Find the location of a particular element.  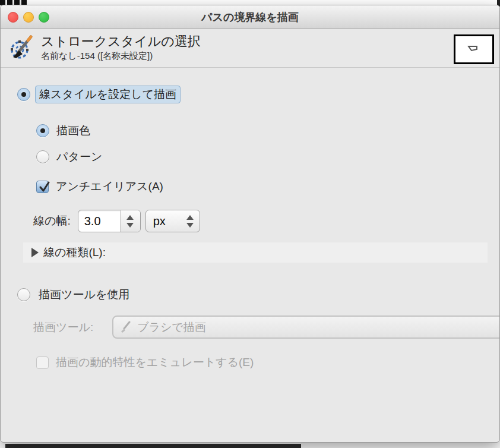

antialias-checkbox-row: アンチエイリアス(A) is located at coordinates (100, 187).